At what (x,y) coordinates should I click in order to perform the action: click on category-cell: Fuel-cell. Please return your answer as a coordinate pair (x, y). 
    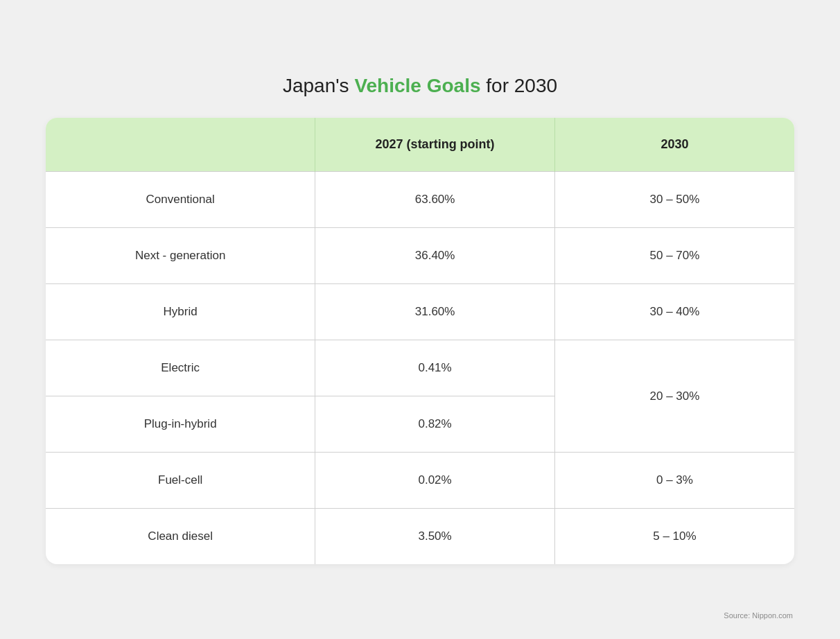
    Looking at the image, I should click on (180, 481).